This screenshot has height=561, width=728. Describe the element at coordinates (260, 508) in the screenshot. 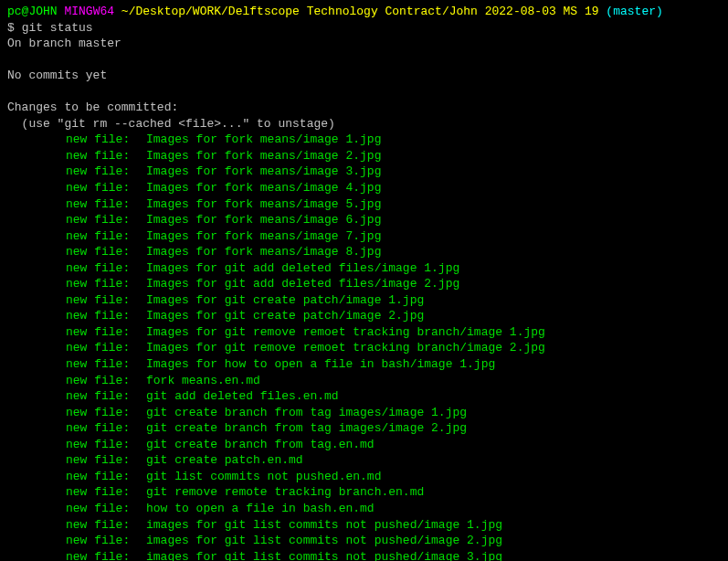

I see `file-path: how to open a file in bash.en.md` at that location.